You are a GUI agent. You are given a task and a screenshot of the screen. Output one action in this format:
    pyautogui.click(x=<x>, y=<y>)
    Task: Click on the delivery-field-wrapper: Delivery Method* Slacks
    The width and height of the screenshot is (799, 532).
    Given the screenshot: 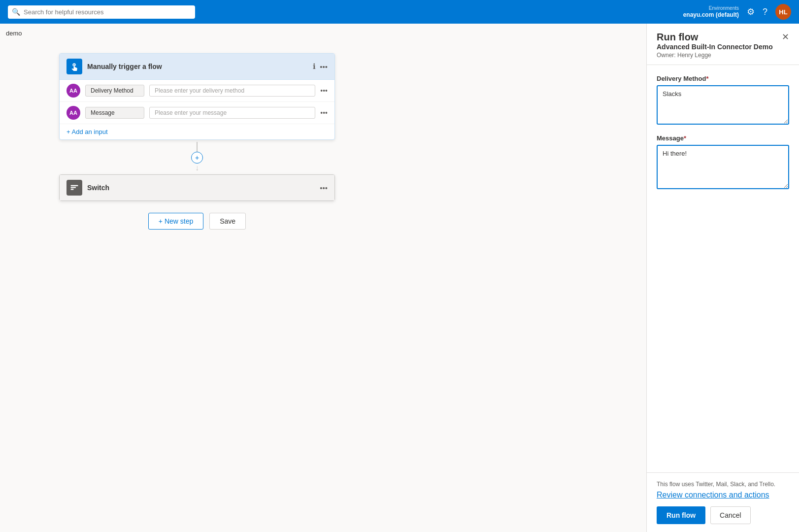 What is the action you would take?
    pyautogui.click(x=723, y=104)
    